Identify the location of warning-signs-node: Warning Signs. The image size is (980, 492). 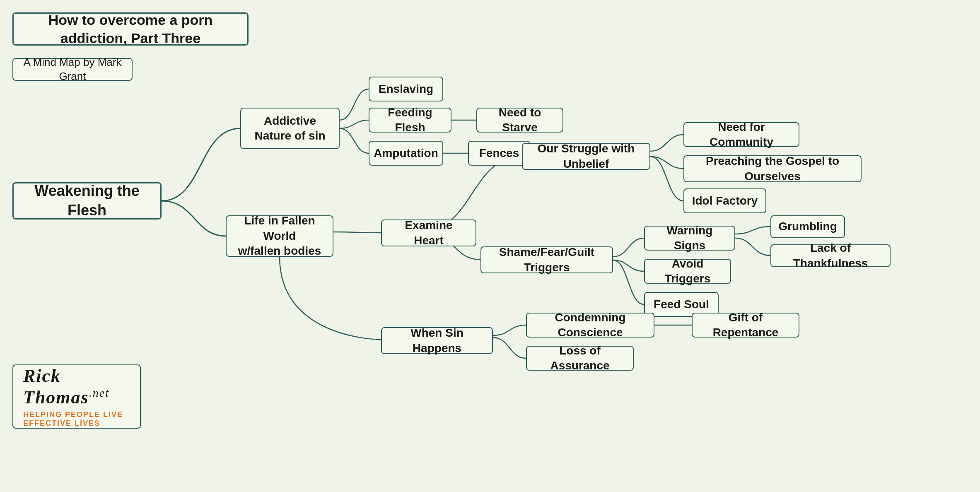
(690, 238).